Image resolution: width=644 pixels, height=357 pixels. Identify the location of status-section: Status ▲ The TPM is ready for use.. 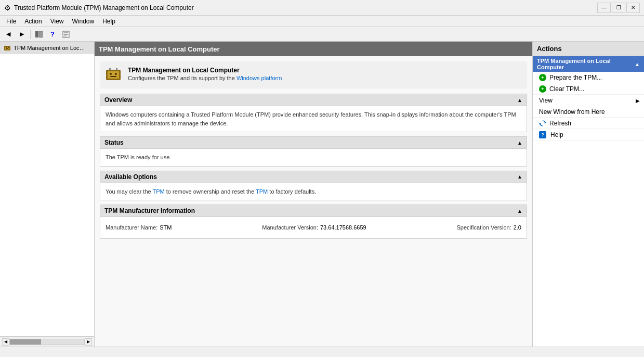
(313, 151).